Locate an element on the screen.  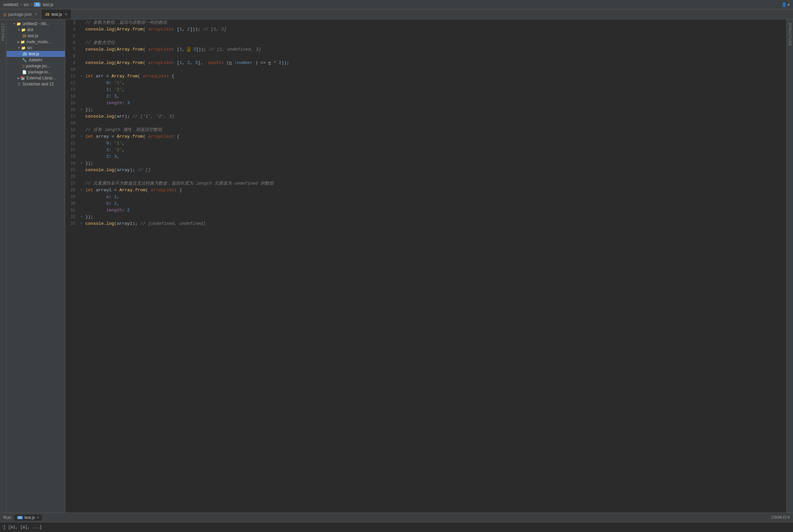
run-tab-close: ✕ is located at coordinates (38, 517).